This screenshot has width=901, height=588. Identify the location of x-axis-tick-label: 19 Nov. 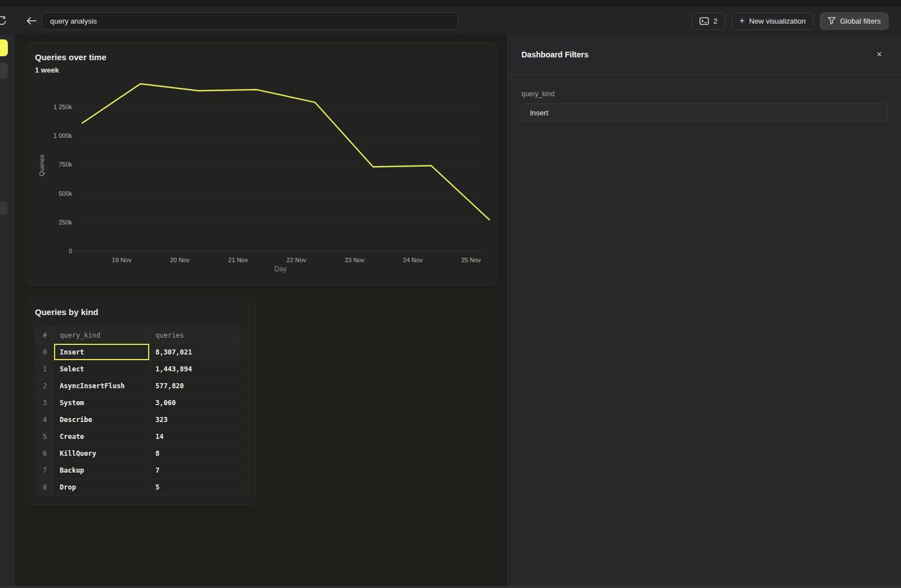
(122, 260).